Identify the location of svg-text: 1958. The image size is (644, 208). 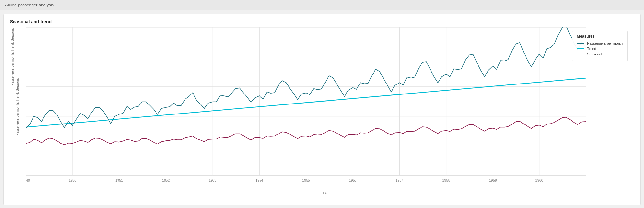
(446, 180).